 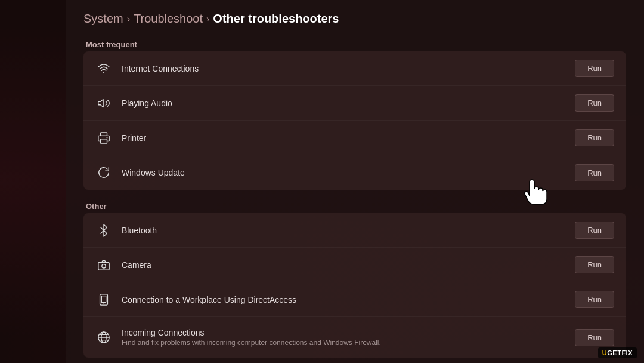 What do you see at coordinates (355, 230) in the screenshot?
I see `list-item: Bluetooth Run` at bounding box center [355, 230].